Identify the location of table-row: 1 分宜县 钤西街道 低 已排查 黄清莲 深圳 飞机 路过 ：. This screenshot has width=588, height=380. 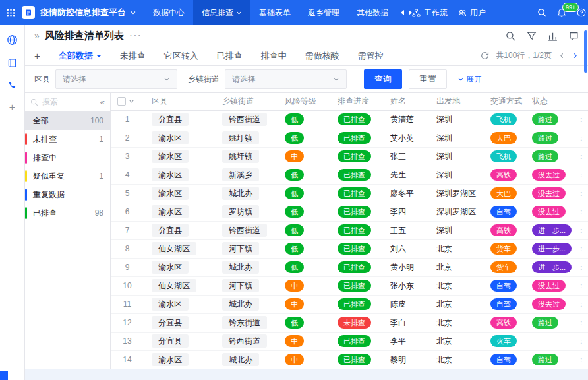
(349, 119).